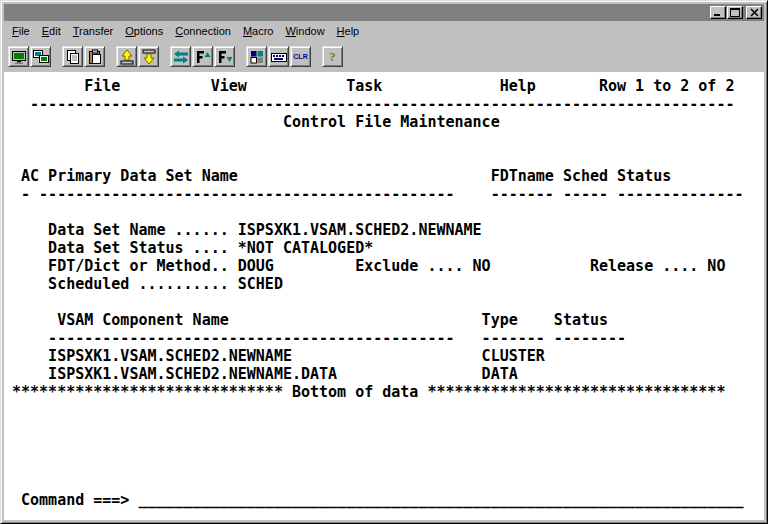 This screenshot has height=524, width=768. Describe the element at coordinates (19, 57) in the screenshot. I see `monitor-icon` at that location.